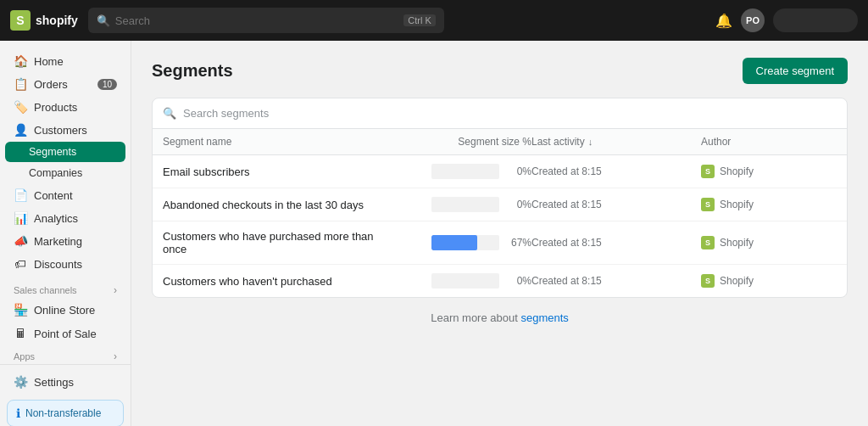 The width and height of the screenshot is (868, 426). I want to click on apps-expand-icon: ›, so click(115, 356).